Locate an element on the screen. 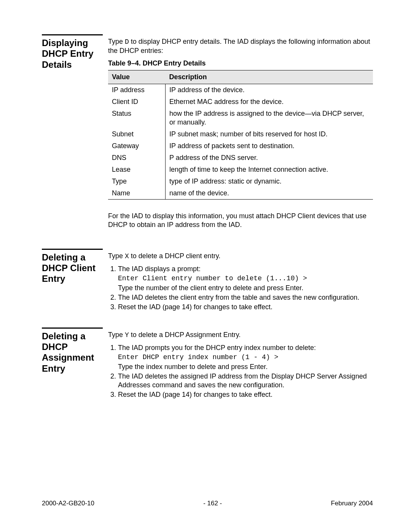 Image resolution: width=411 pixels, height=532 pixels. table-row: Client IDEthernet MAC address for the de… is located at coordinates (241, 102).